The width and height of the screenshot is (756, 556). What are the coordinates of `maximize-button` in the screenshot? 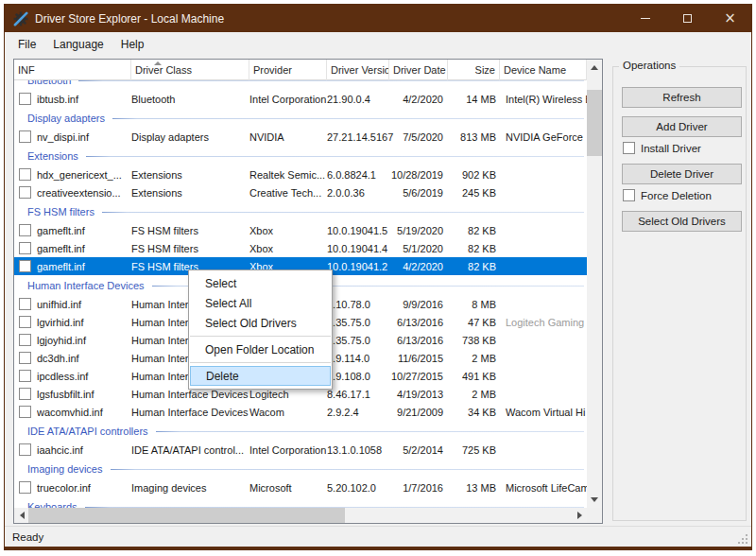 It's located at (688, 19).